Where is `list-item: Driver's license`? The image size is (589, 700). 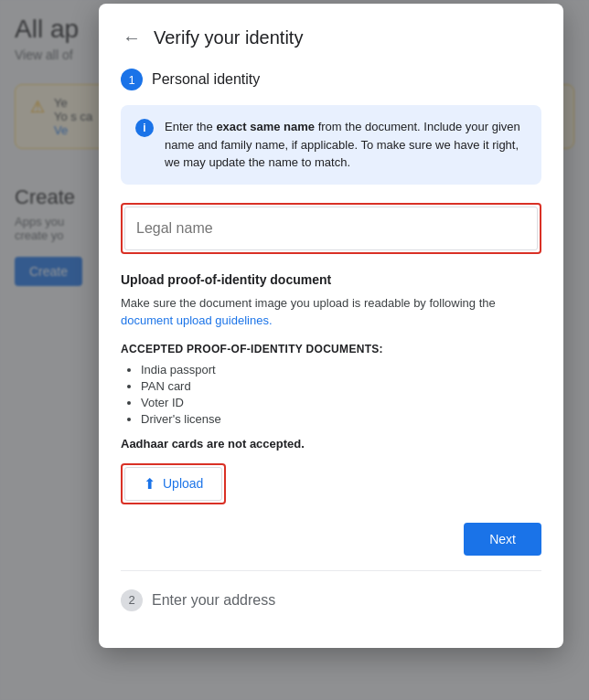 list-item: Driver's license is located at coordinates (341, 419).